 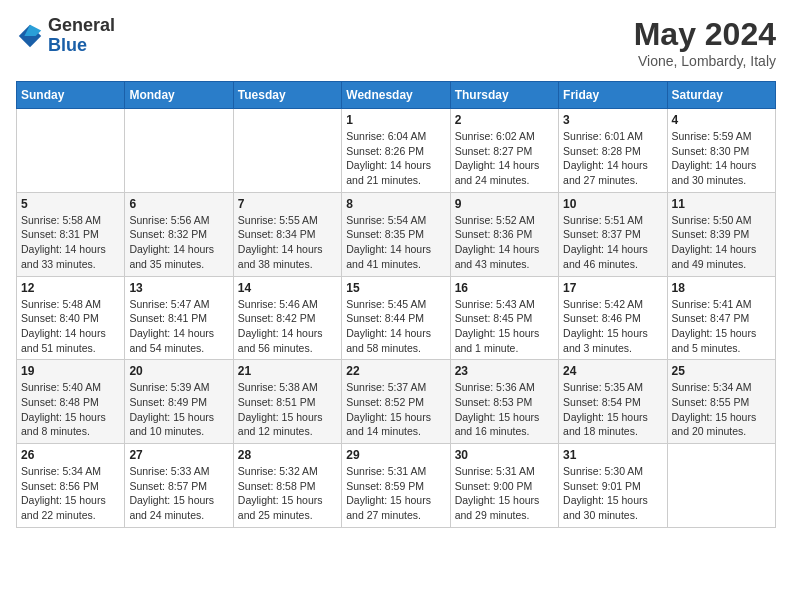 What do you see at coordinates (722, 371) in the screenshot?
I see `day-number: 25` at bounding box center [722, 371].